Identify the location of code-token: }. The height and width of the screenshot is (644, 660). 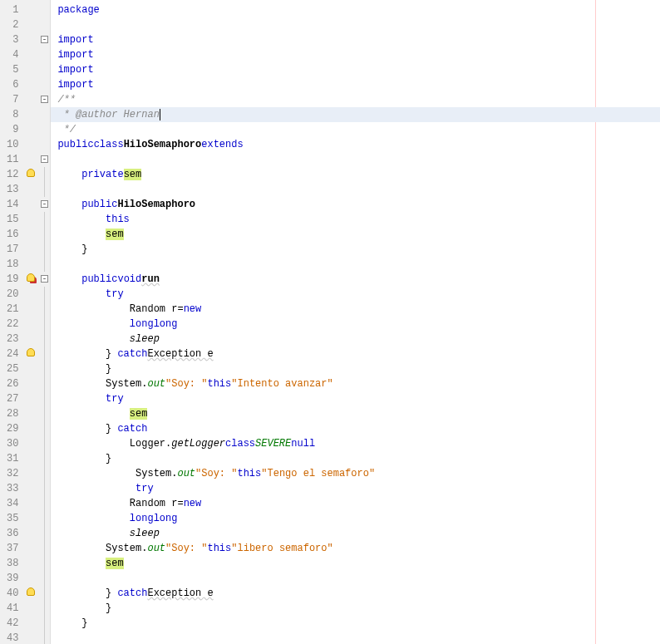
(85, 369).